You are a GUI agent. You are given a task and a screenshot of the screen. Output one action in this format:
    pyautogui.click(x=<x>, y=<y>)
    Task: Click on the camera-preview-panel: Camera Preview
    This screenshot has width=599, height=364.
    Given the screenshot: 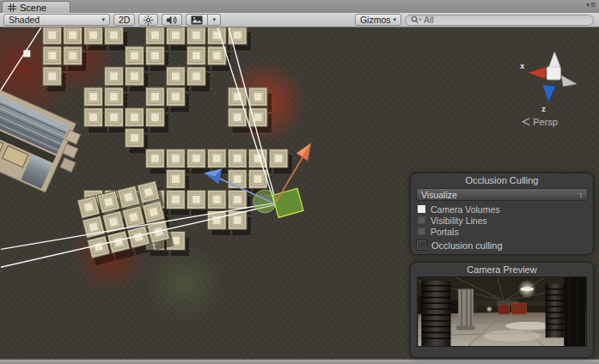 What is the action you would take?
    pyautogui.click(x=502, y=310)
    